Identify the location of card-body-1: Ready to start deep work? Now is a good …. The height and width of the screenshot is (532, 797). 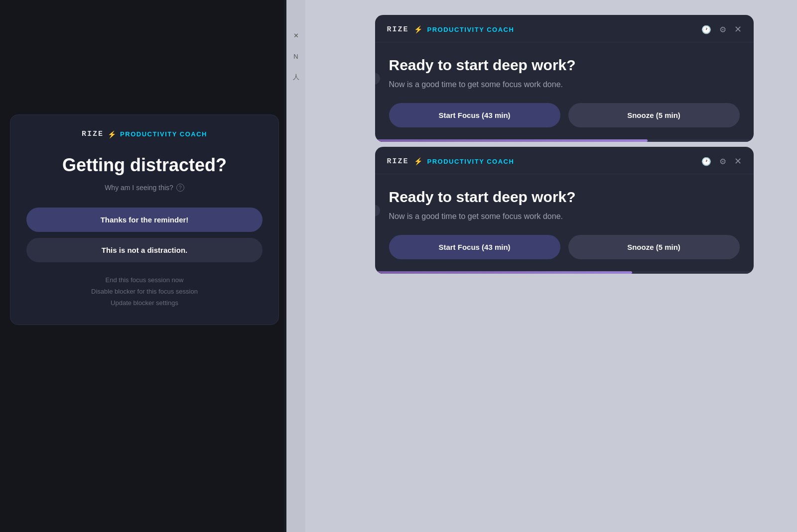
(564, 91).